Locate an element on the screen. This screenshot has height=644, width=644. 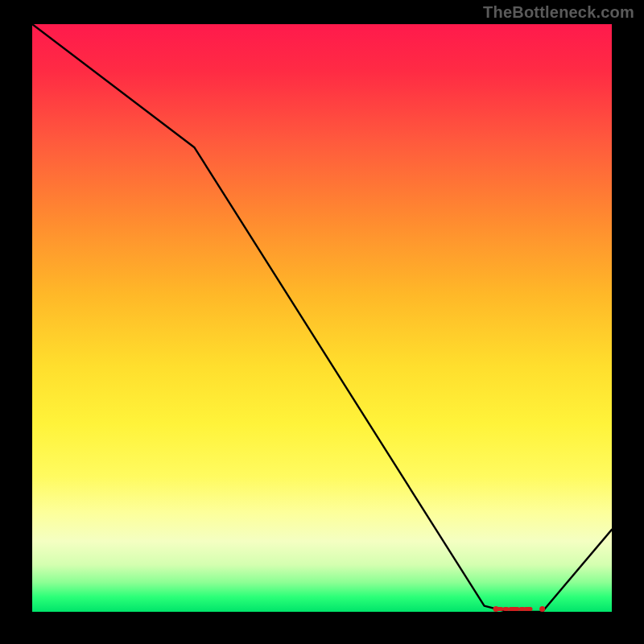
watermark-text: TheBottleneck.com is located at coordinates (559, 13).